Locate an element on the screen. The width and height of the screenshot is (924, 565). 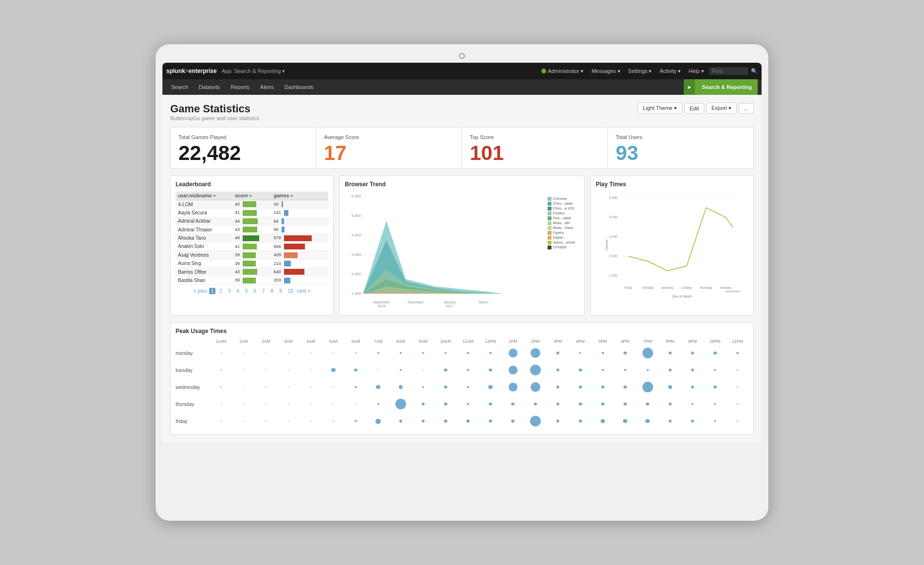
stat-avg-score: Average Score 17 is located at coordinates (389, 148).